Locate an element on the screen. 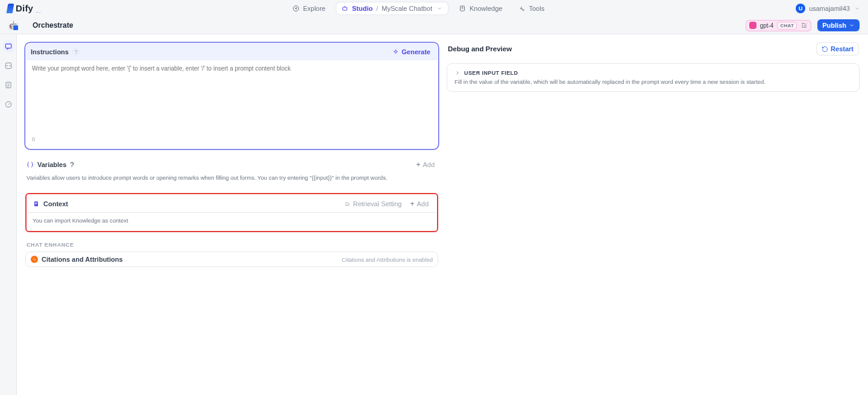 The width and height of the screenshot is (868, 395). generate-label: Generate is located at coordinates (416, 52).